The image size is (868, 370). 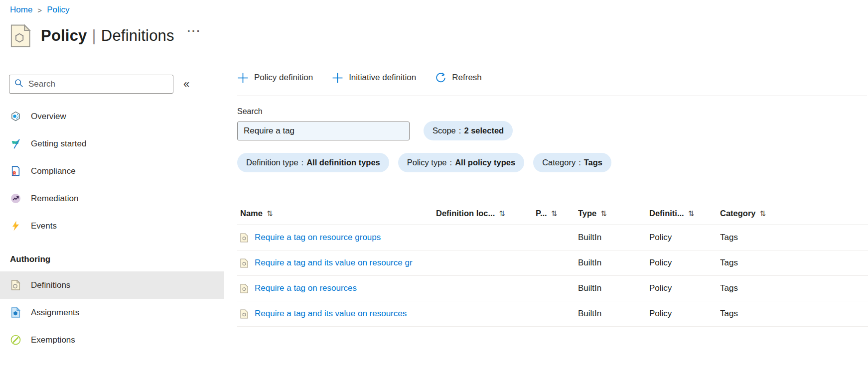 What do you see at coordinates (439, 36) in the screenshot?
I see `title-row: Policy|Definitions ···` at bounding box center [439, 36].